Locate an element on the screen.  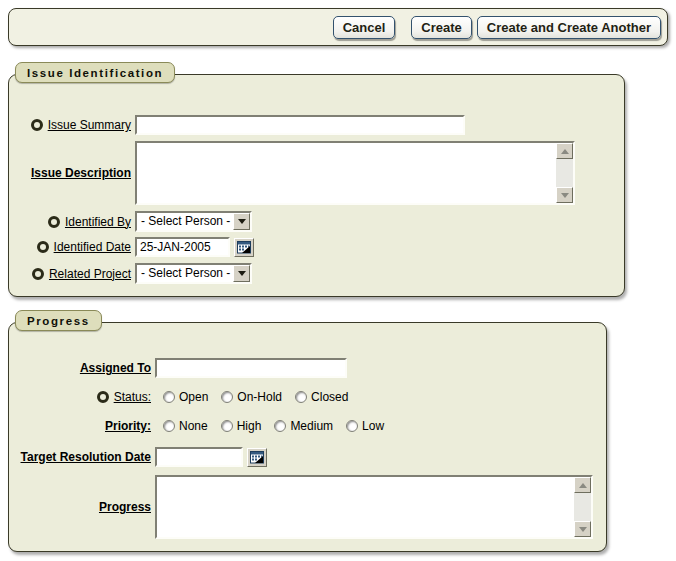
field-row-target-resolution-date: Target Resolution Date is located at coordinates (308, 457).